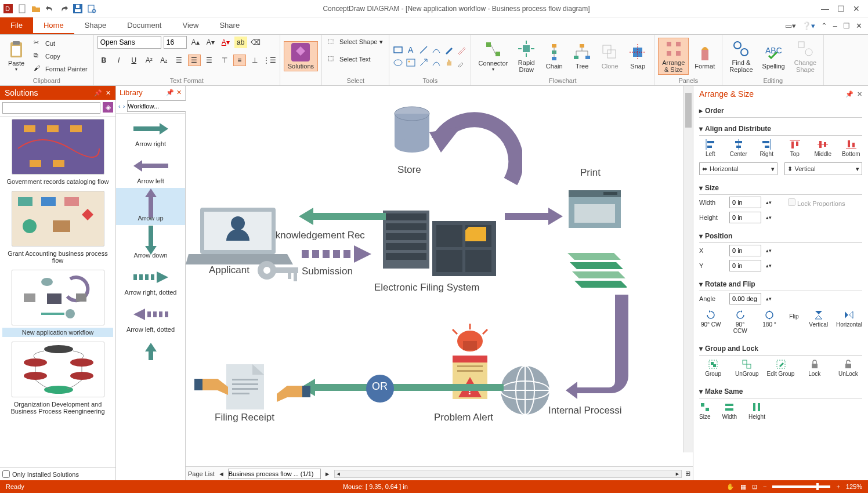  Describe the element at coordinates (805, 56) in the screenshot. I see `change-shape-button: Change Shape` at that location.